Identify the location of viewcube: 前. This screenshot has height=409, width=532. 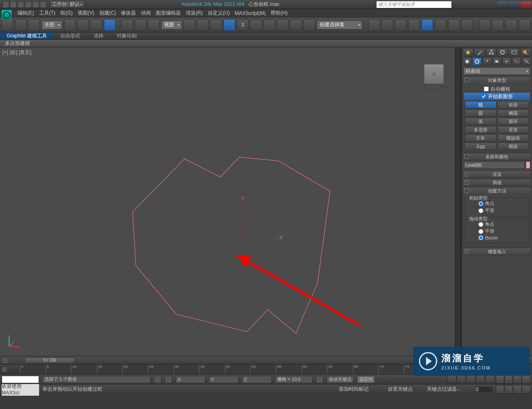
(434, 74).